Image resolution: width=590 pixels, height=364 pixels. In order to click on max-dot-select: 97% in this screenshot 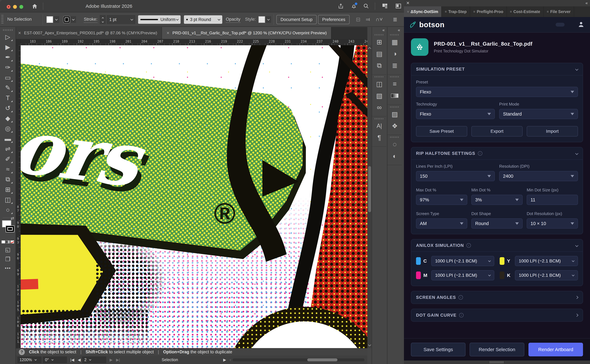, I will do `click(442, 200)`.